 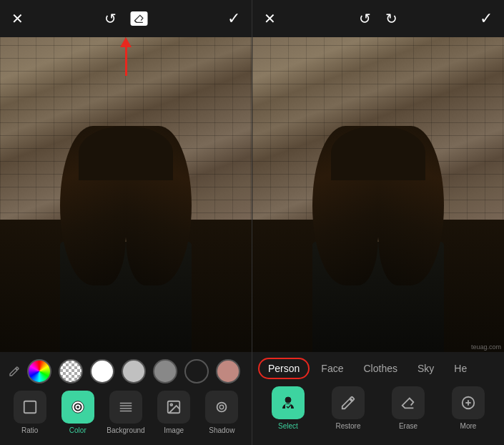 What do you see at coordinates (174, 412) in the screenshot?
I see `tool-image: Image` at bounding box center [174, 412].